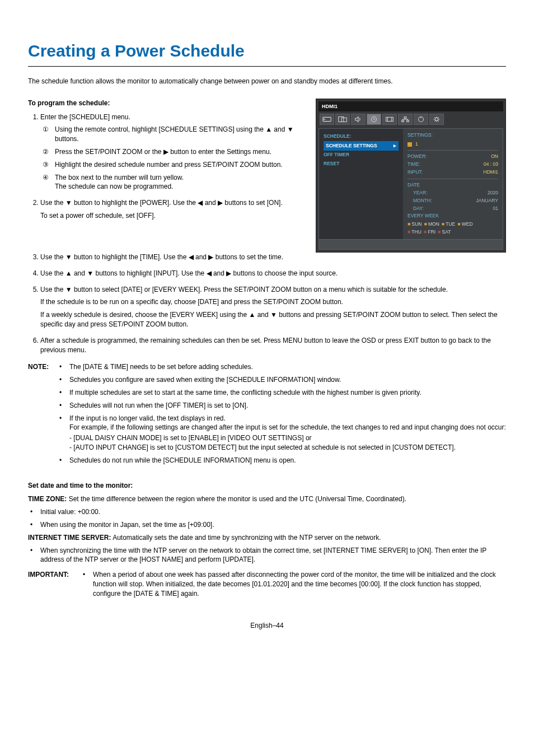  What do you see at coordinates (405, 119) in the screenshot?
I see `osd-tab-network-icon` at bounding box center [405, 119].